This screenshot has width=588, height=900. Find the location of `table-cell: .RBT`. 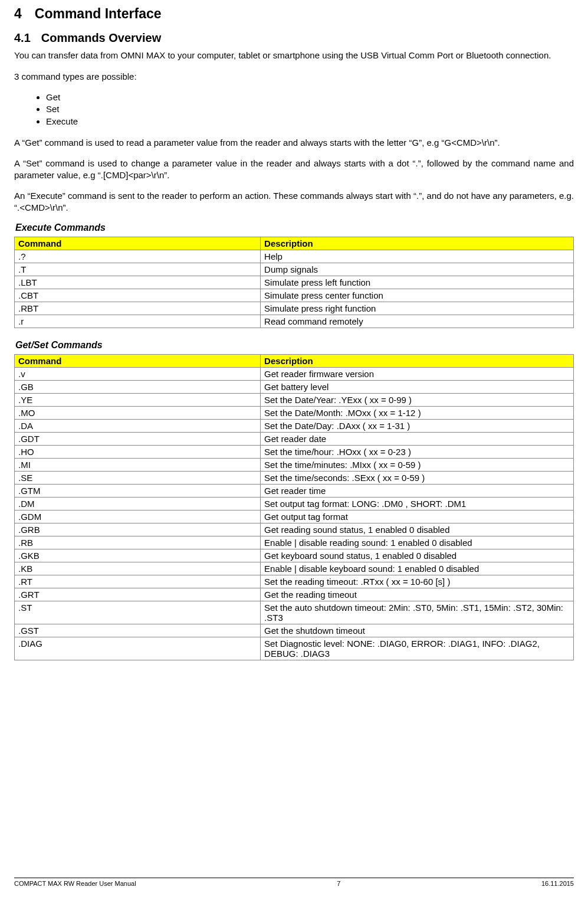

table-cell: .RBT is located at coordinates (138, 309).